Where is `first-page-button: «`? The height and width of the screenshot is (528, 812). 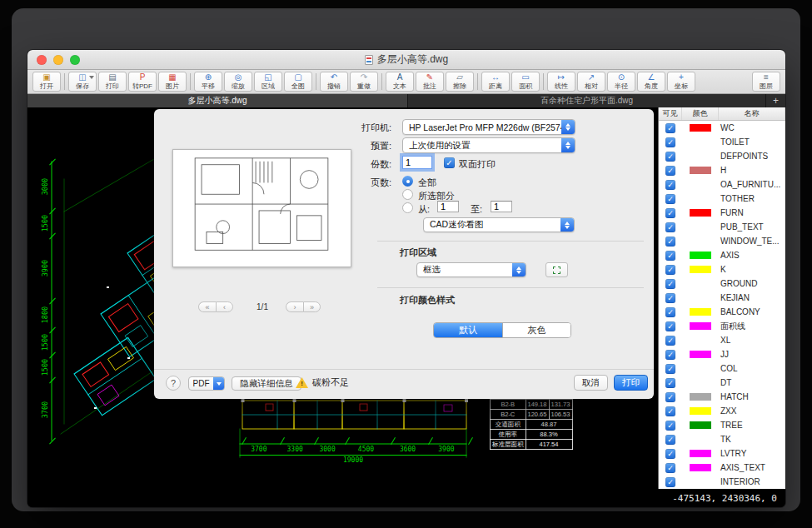
first-page-button: « is located at coordinates (207, 306).